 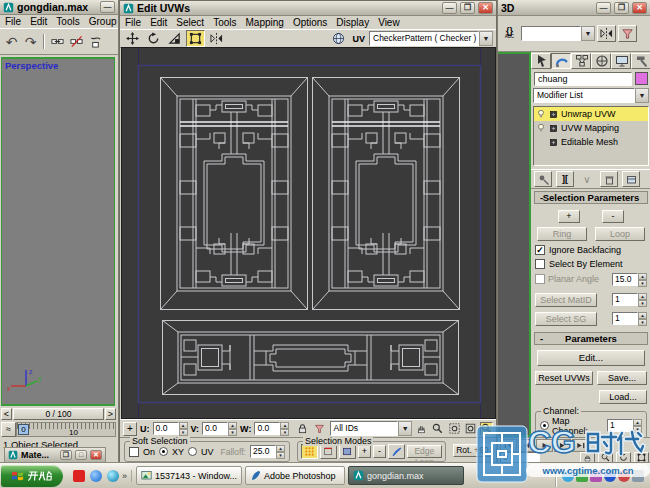 What do you see at coordinates (631, 179) in the screenshot?
I see `configure-modifier-sets-icon` at bounding box center [631, 179].